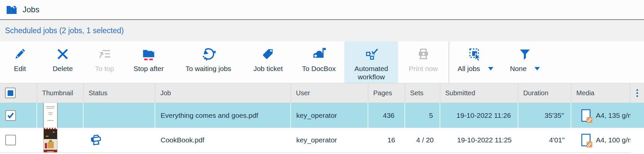  What do you see at coordinates (387, 116) in the screenshot?
I see `pages-cell: 436` at bounding box center [387, 116].